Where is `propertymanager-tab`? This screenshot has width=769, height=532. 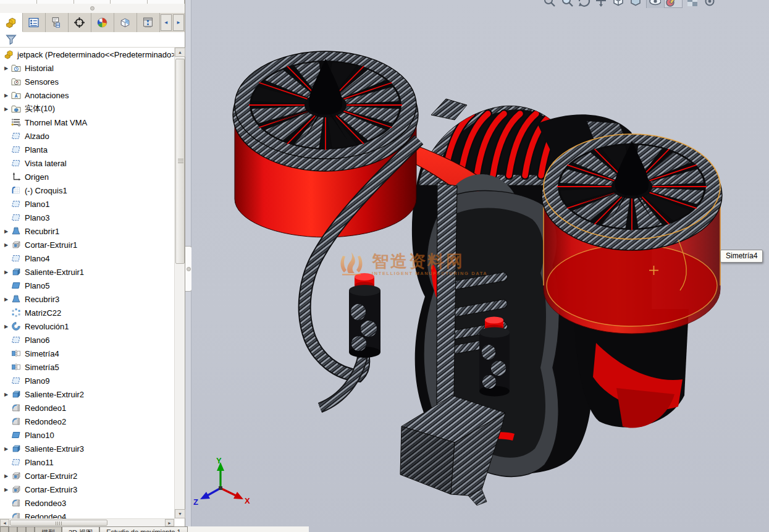
propertymanager-tab is located at coordinates (35, 22).